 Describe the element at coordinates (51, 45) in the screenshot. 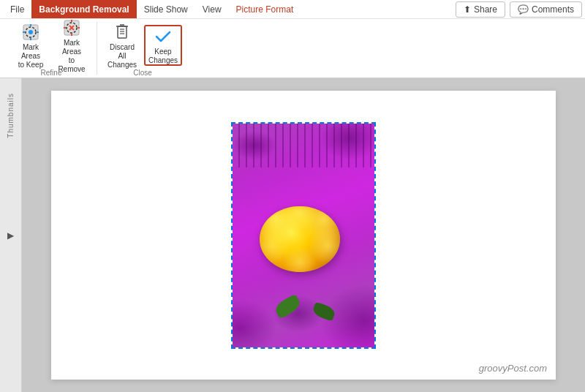

I see `refine-buttons: Mark Areasto Keep` at that location.